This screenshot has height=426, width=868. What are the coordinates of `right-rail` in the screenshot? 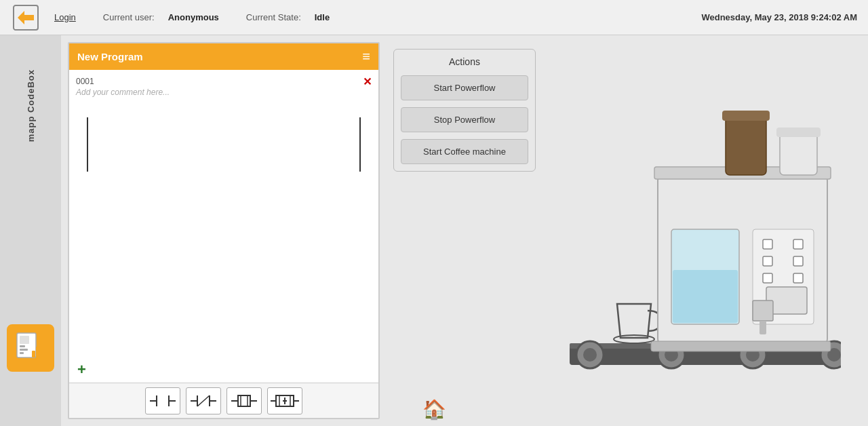 It's located at (360, 144).